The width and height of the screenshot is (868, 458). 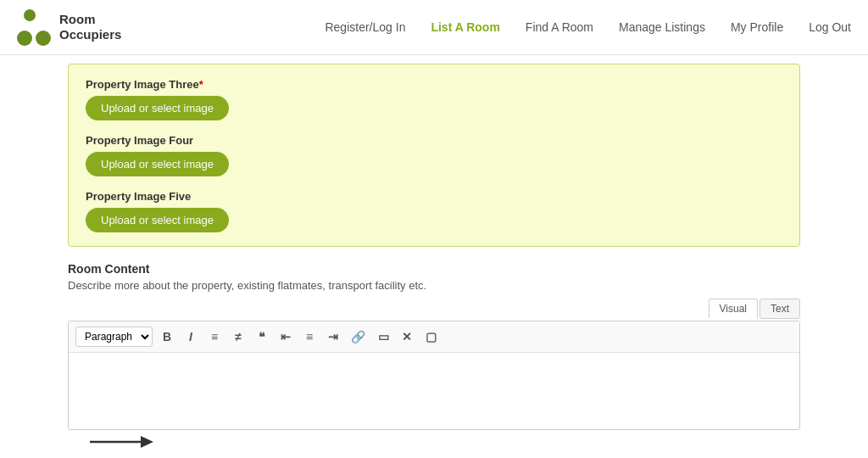 I want to click on upload-image-five-button: Upload or select image, so click(x=158, y=221).